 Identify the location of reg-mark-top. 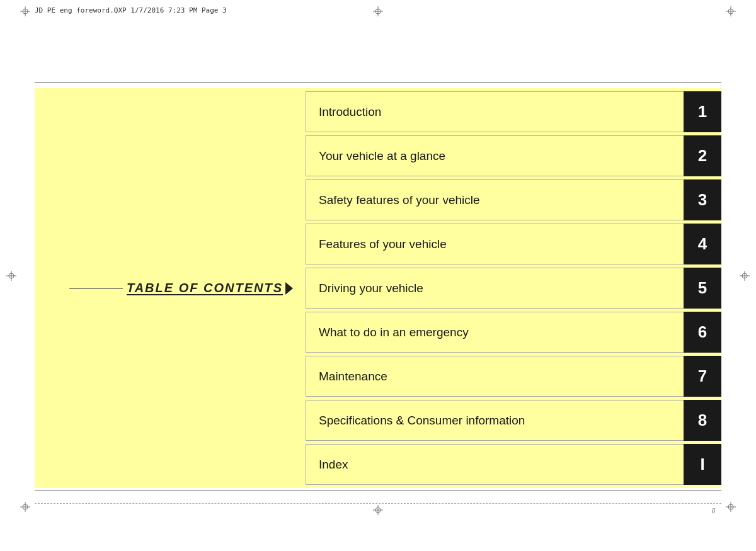
(378, 11).